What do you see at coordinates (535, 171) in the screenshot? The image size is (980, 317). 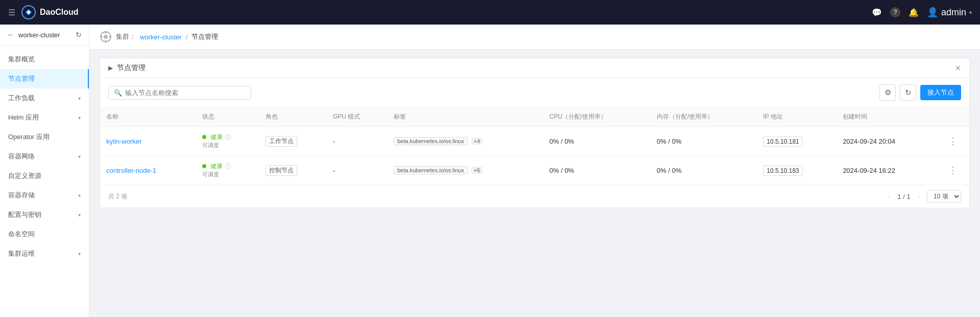 I see `table-row: controller-node-1 健康 ⓘ 可调度 控制节点 -` at bounding box center [535, 171].